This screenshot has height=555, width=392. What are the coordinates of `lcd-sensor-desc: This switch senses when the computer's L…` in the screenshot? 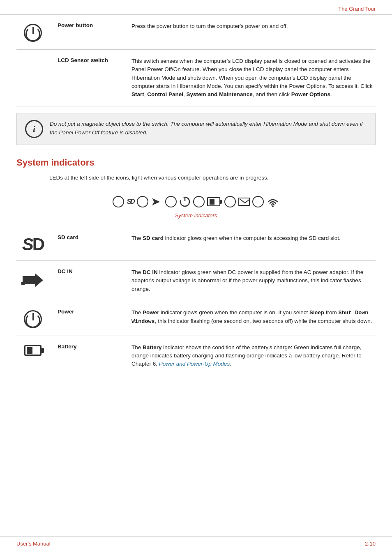 It's located at (254, 78).